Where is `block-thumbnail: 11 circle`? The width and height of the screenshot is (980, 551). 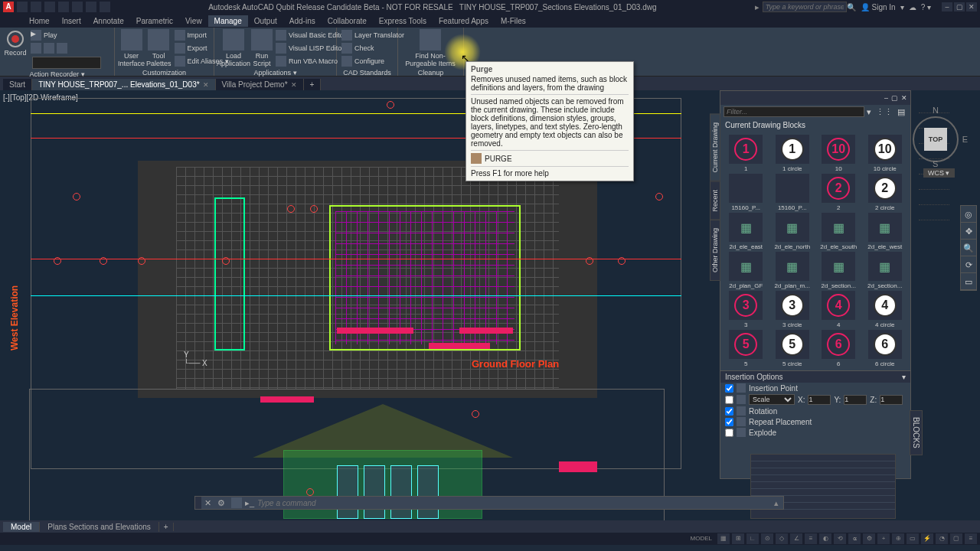 block-thumbnail: 11 circle is located at coordinates (793, 153).